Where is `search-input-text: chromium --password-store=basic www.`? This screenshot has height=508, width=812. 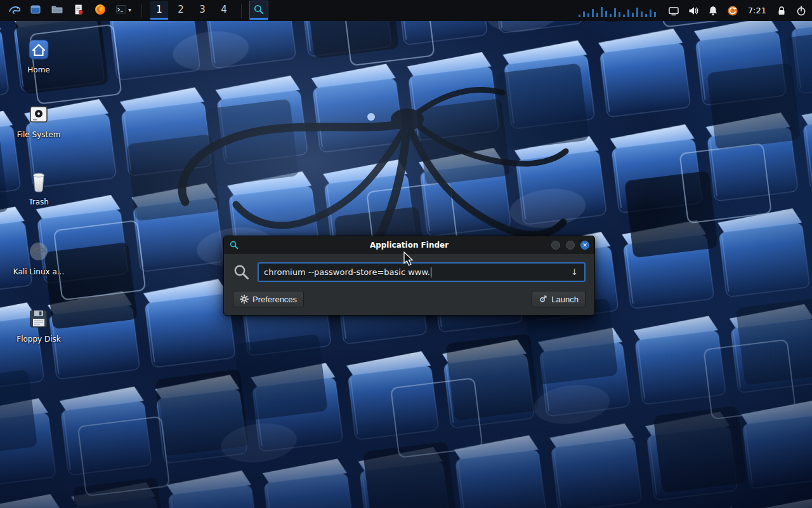
search-input-text: chromium --password-store=basic www. is located at coordinates (347, 272).